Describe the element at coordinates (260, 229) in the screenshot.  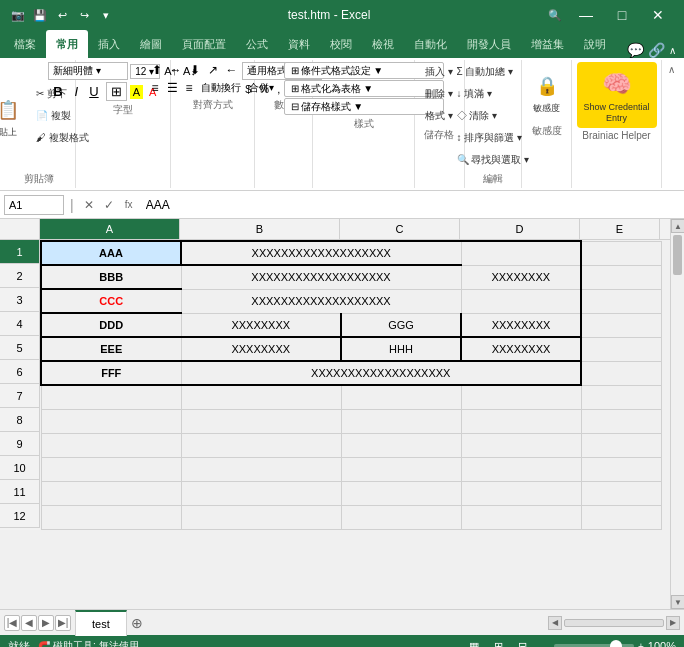
I see `col-header-b: B` at that location.